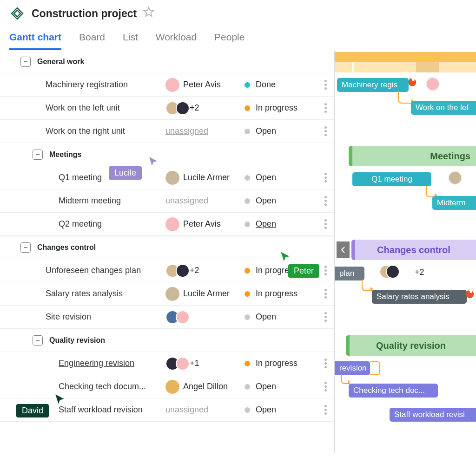  What do you see at coordinates (112, 410) in the screenshot?
I see `task-name: Staff workload revision` at bounding box center [112, 410].